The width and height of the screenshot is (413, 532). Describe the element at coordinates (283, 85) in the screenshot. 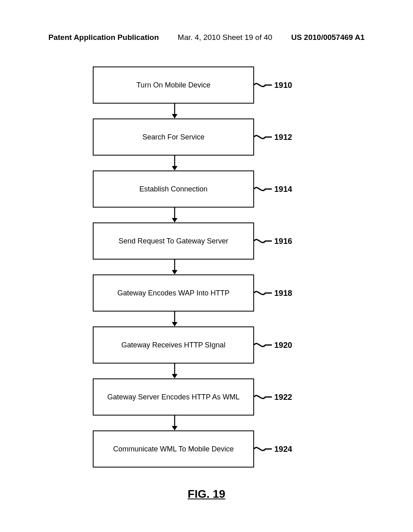

I see `ref-number: 1910` at that location.